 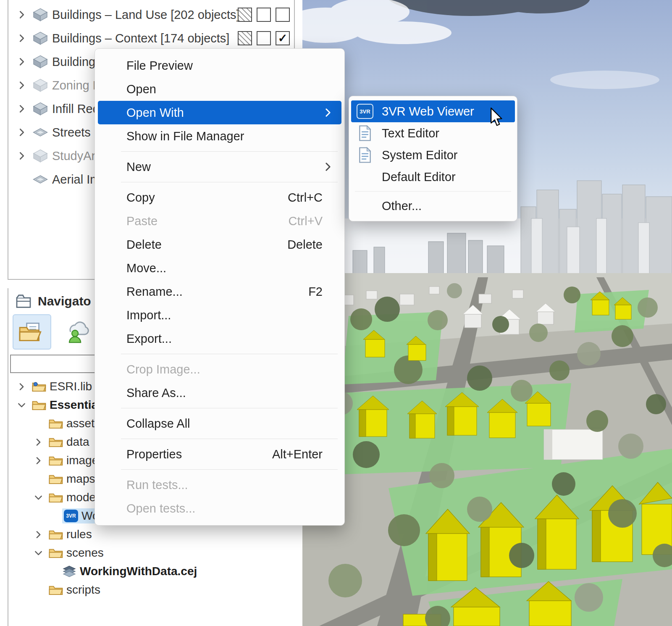 I want to click on menu-item-move: Move..., so click(x=220, y=268).